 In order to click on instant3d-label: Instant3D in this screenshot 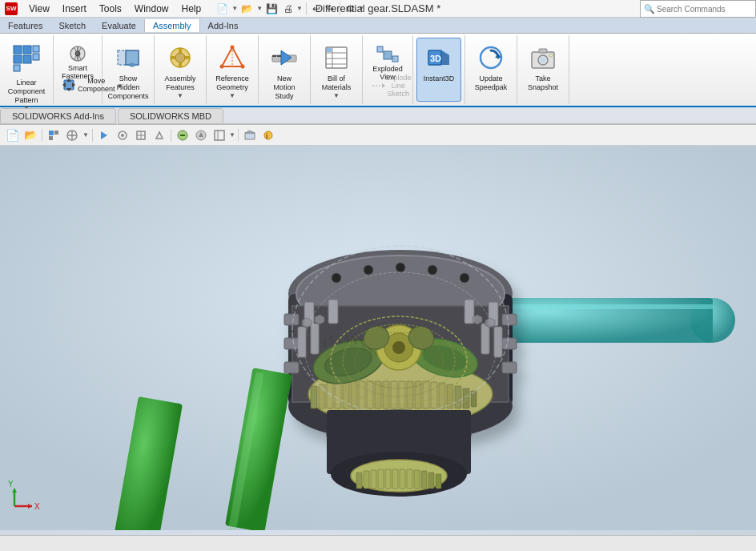, I will do `click(439, 78)`.